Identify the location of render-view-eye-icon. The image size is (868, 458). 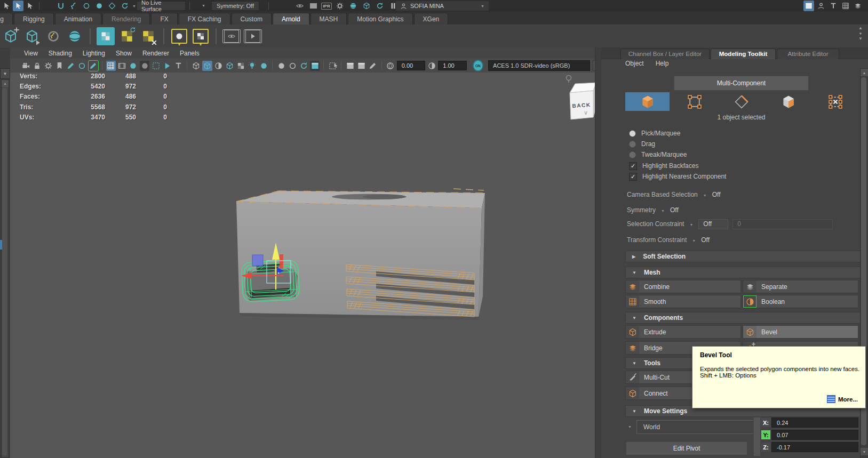
(300, 6).